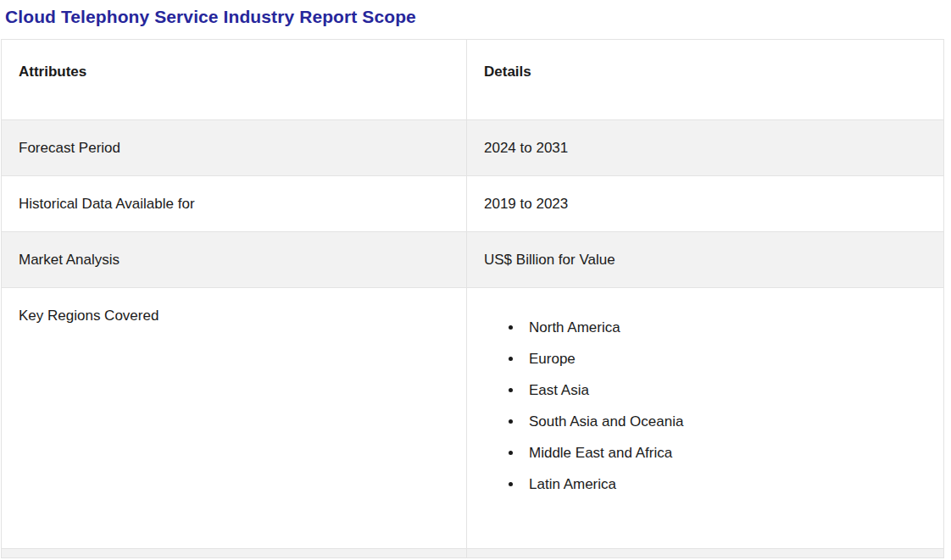  What do you see at coordinates (725, 422) in the screenshot?
I see `list-item: South Asia and Oceania` at bounding box center [725, 422].